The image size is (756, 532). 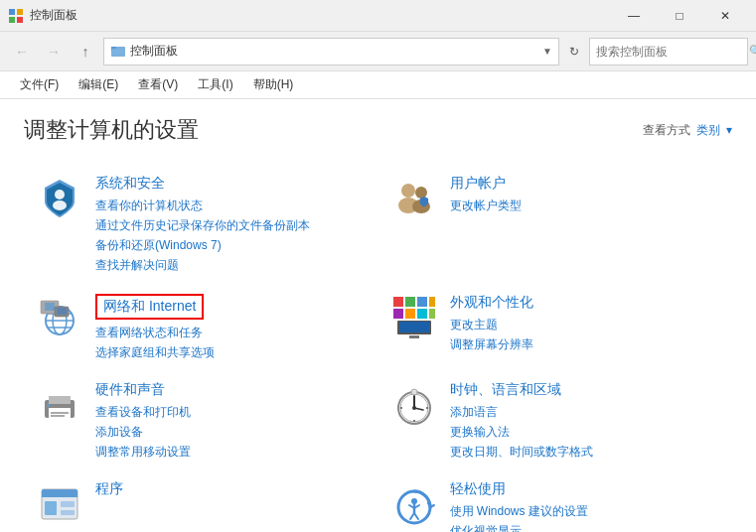 I want to click on clock-language-title: 时钟、语言和区域, so click(x=522, y=390).